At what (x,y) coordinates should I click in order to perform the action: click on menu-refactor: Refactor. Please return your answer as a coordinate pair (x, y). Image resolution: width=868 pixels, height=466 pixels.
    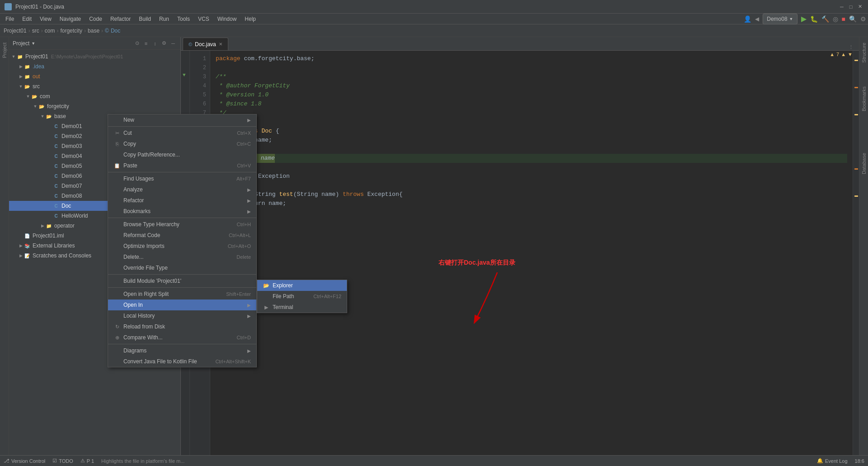
    Looking at the image, I should click on (120, 19).